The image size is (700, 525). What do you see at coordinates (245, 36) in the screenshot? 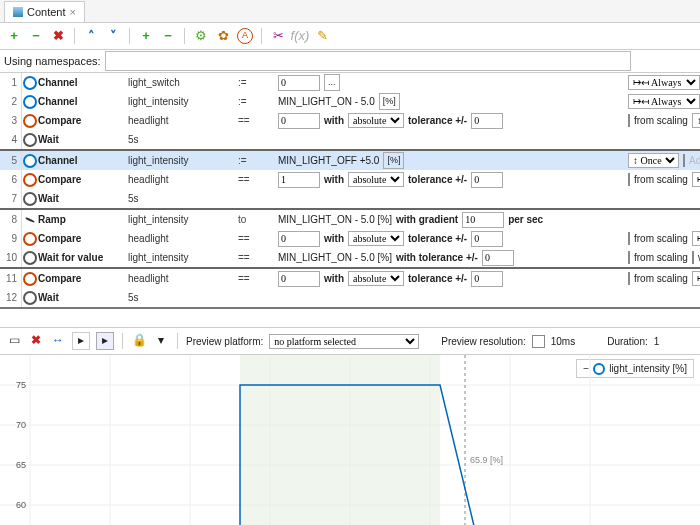
I see `assert-icon: A` at bounding box center [245, 36].